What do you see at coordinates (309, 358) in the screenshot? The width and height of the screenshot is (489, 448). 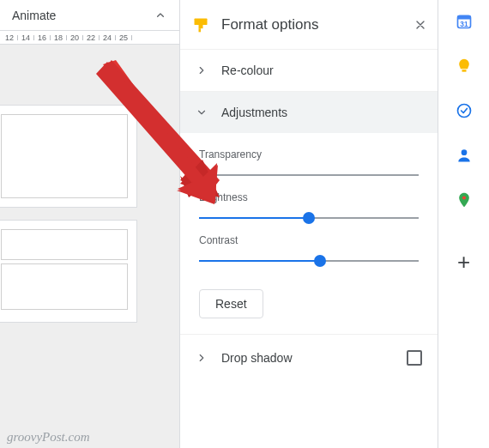 I see `section-dropshadow: Drop shadow` at bounding box center [309, 358].